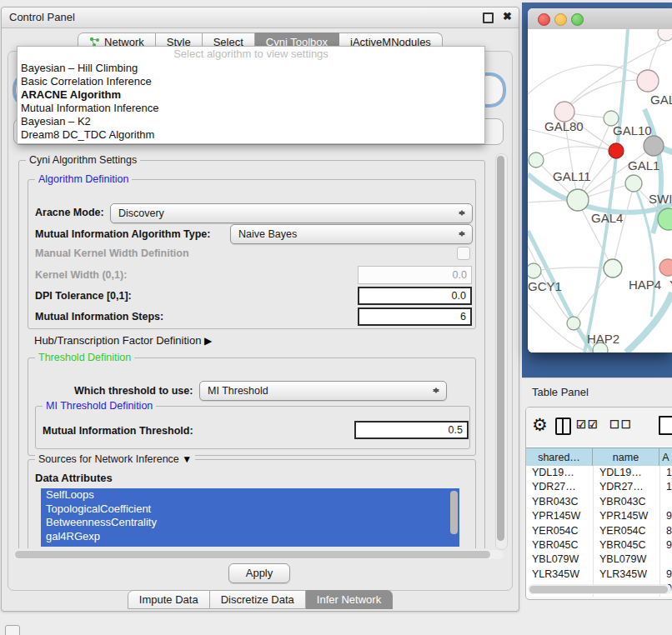 This screenshot has width=672, height=635. Describe the element at coordinates (594, 425) in the screenshot. I see `checked-icon: ☑` at that location.